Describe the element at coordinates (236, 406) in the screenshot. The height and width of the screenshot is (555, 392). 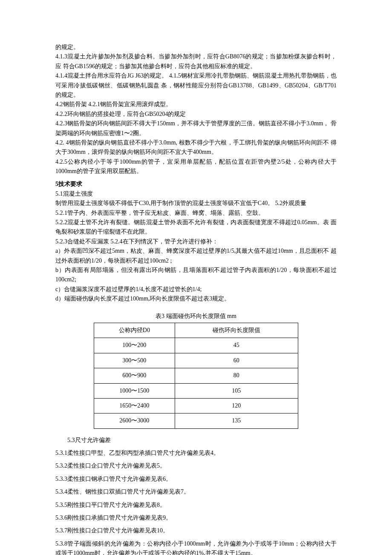
I see `table-cell: 120` at that location.